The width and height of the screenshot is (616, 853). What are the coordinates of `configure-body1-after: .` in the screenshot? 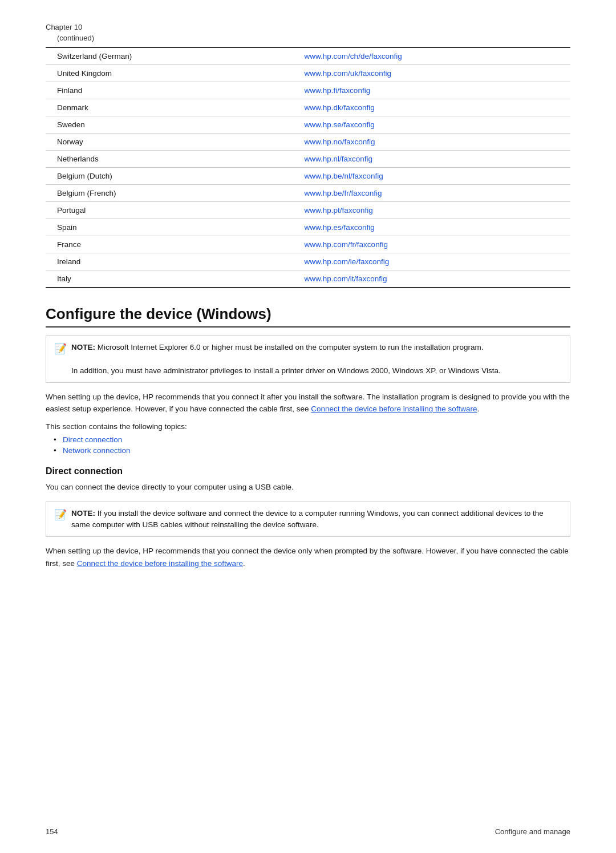 It's located at (478, 409).